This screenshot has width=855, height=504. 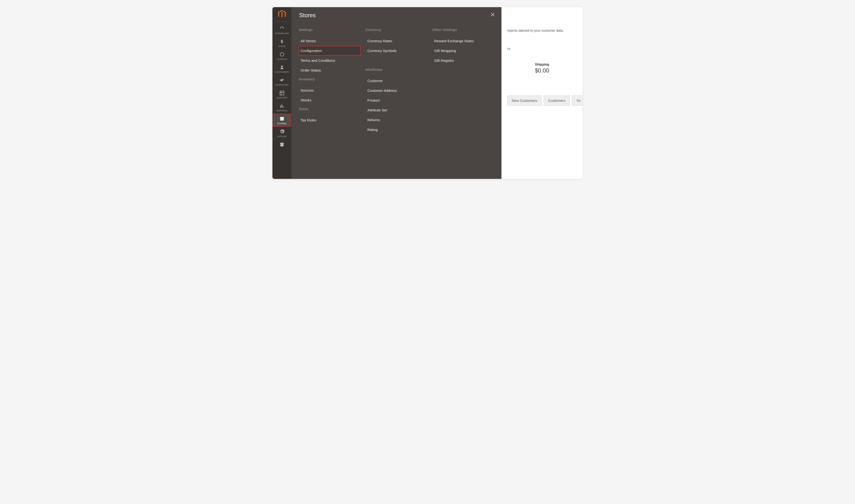 What do you see at coordinates (542, 101) in the screenshot?
I see `tabs-row: New CustomersCustomersYo` at bounding box center [542, 101].